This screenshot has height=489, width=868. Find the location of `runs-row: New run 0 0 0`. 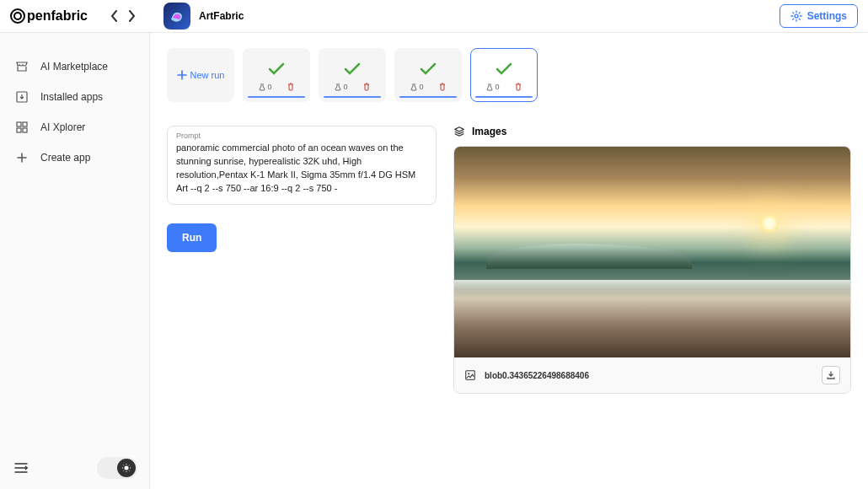

runs-row: New run 0 0 0 is located at coordinates (509, 75).